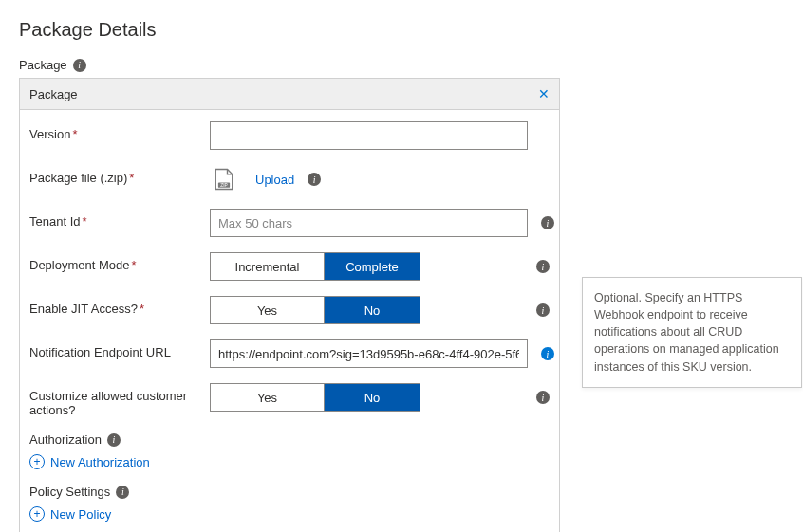  I want to click on panel-title: Package, so click(53, 95).